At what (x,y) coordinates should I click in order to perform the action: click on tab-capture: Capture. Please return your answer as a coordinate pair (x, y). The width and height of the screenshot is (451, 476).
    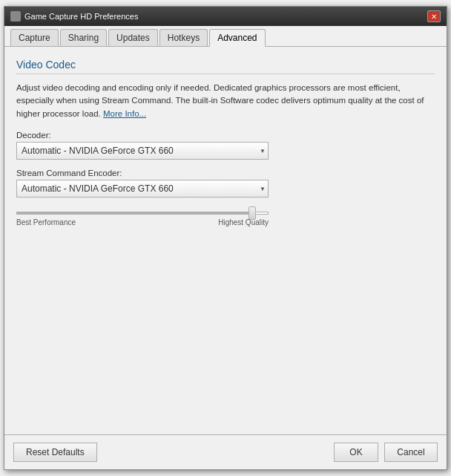
    Looking at the image, I should click on (34, 37).